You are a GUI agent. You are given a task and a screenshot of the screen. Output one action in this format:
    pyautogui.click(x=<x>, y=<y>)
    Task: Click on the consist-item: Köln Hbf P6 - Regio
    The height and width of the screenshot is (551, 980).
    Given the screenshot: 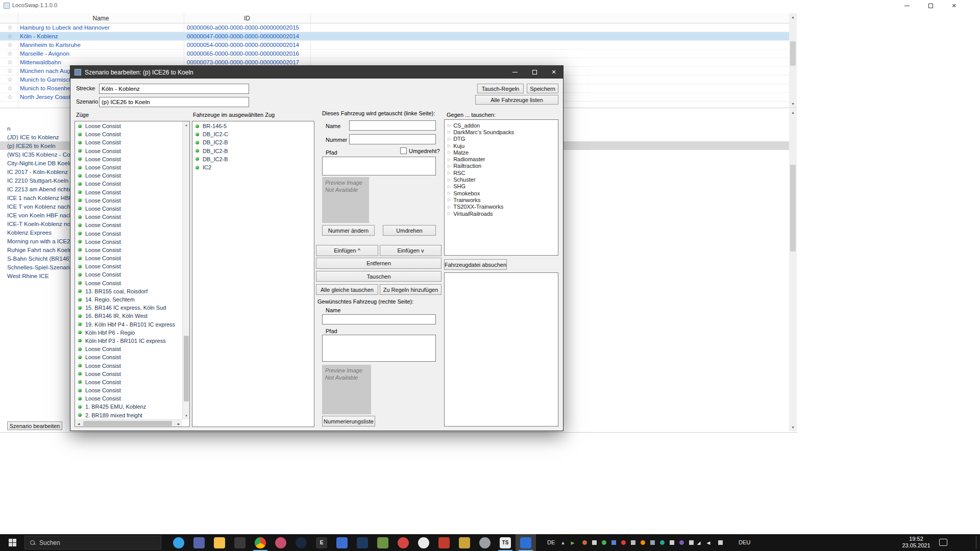 What is the action you would take?
    pyautogui.click(x=129, y=333)
    